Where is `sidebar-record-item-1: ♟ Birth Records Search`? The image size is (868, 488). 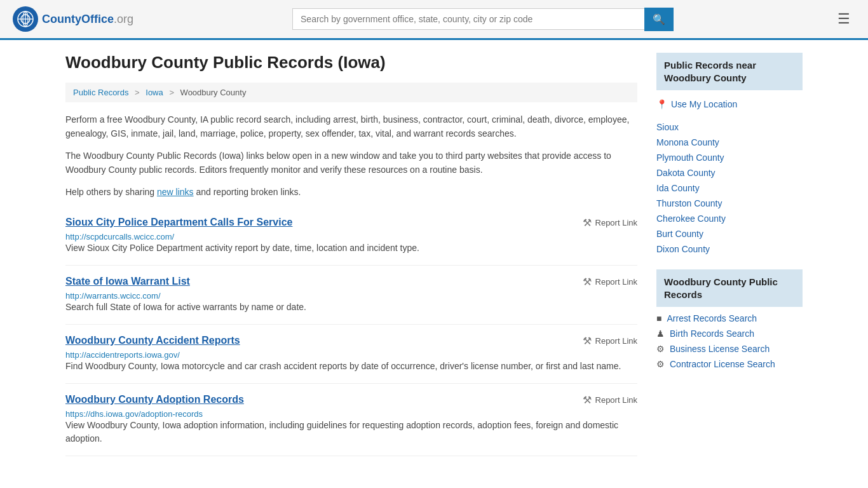 sidebar-record-item-1: ♟ Birth Records Search is located at coordinates (729, 334).